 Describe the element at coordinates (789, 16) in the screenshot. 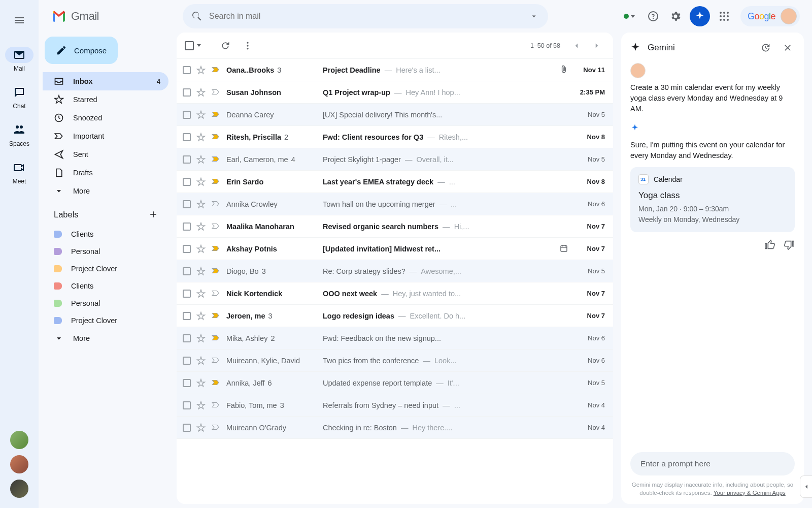

I see `user-avatar` at that location.